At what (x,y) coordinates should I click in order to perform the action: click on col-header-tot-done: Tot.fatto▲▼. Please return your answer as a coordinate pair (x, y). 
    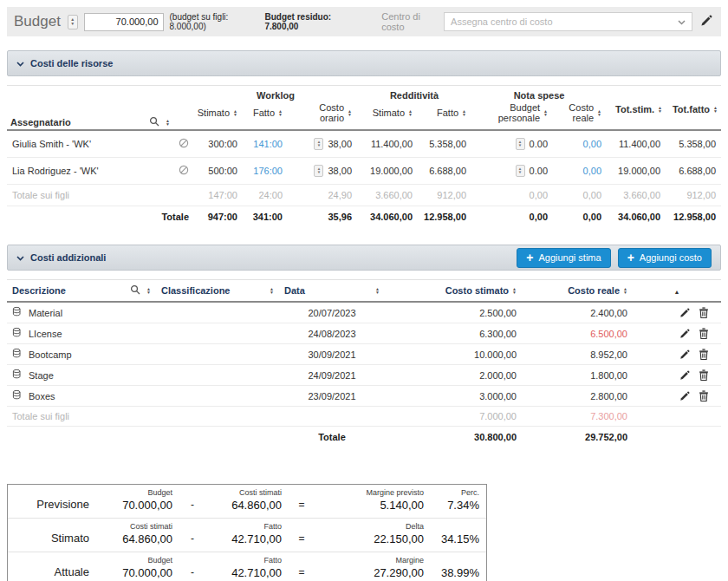
    Looking at the image, I should click on (693, 108).